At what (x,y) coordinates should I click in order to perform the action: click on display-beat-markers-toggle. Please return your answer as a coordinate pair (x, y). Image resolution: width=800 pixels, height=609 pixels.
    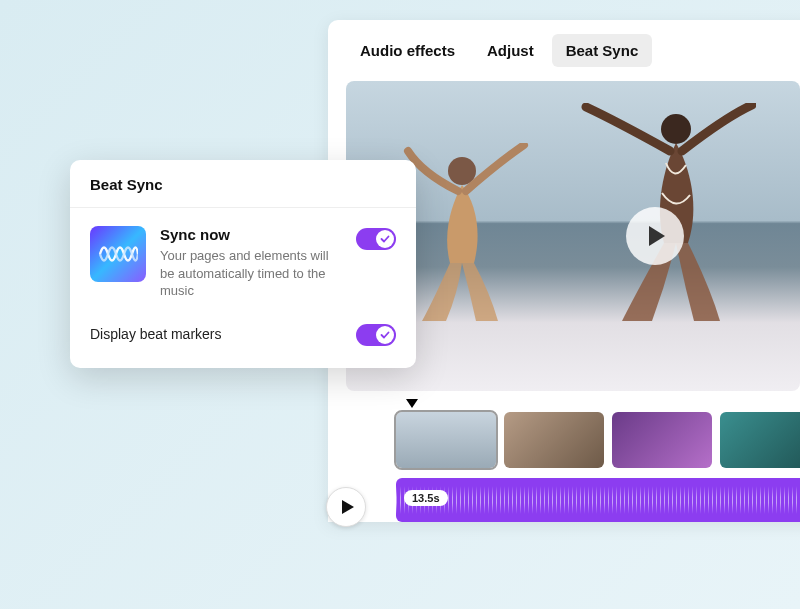
    Looking at the image, I should click on (376, 335).